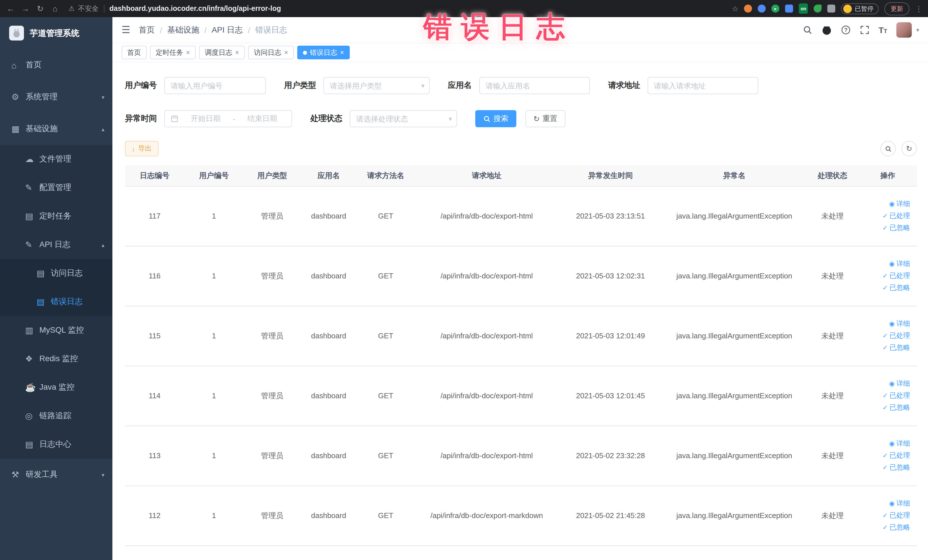 This screenshot has height=560, width=928. What do you see at coordinates (126, 30) in the screenshot?
I see `hamburger-icon: ☰` at bounding box center [126, 30].